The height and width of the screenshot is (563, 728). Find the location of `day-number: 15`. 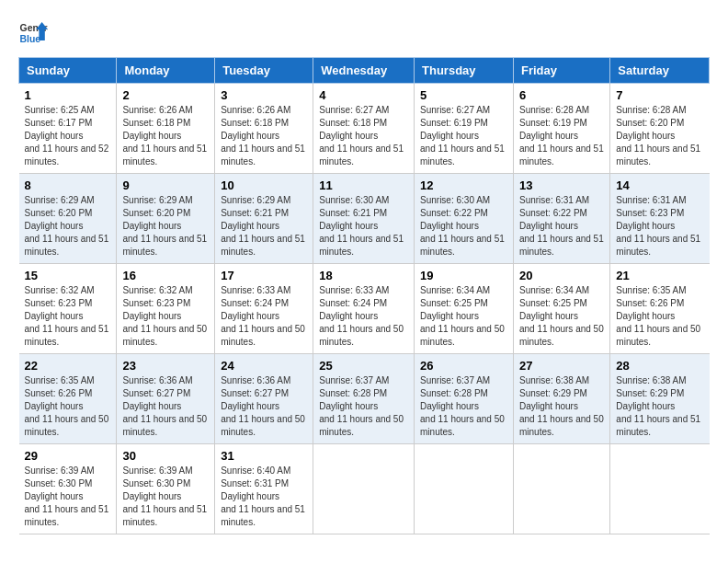

day-number: 15 is located at coordinates (68, 276).